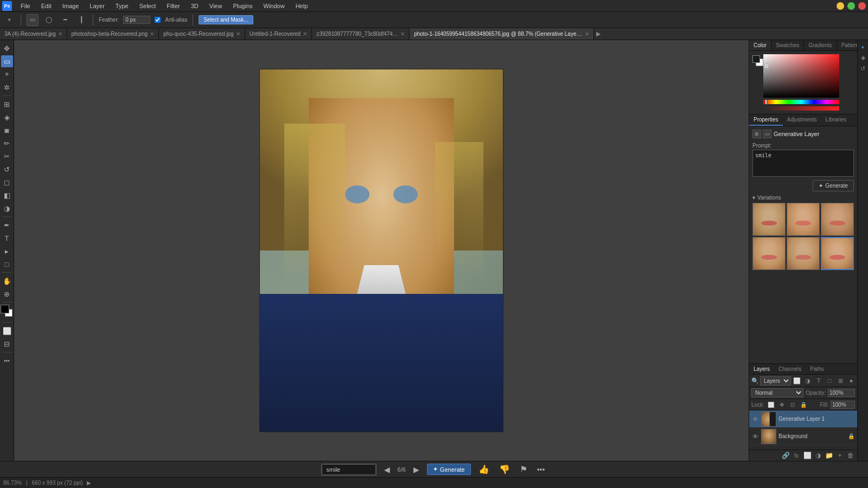 The image size is (868, 488). Describe the element at coordinates (7, 225) in the screenshot. I see `pen-tool: ✒` at that location.